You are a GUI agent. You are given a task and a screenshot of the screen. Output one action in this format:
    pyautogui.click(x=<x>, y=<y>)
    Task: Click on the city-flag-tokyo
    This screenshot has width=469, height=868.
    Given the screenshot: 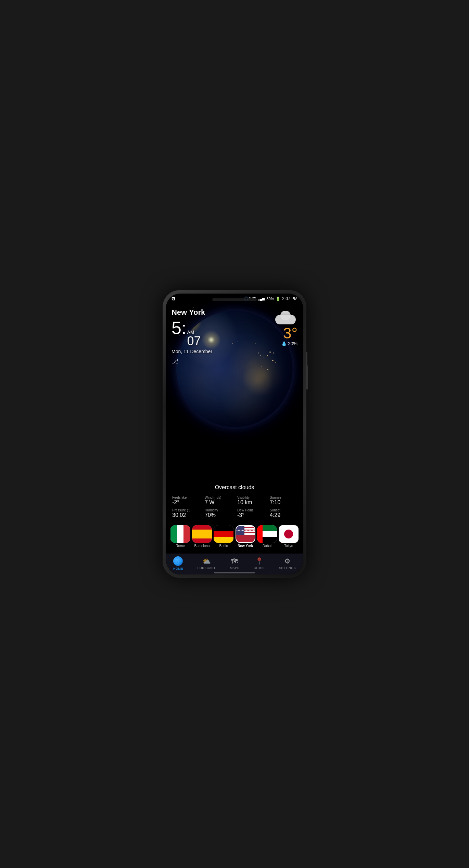 What is the action you would take?
    pyautogui.click(x=289, y=534)
    